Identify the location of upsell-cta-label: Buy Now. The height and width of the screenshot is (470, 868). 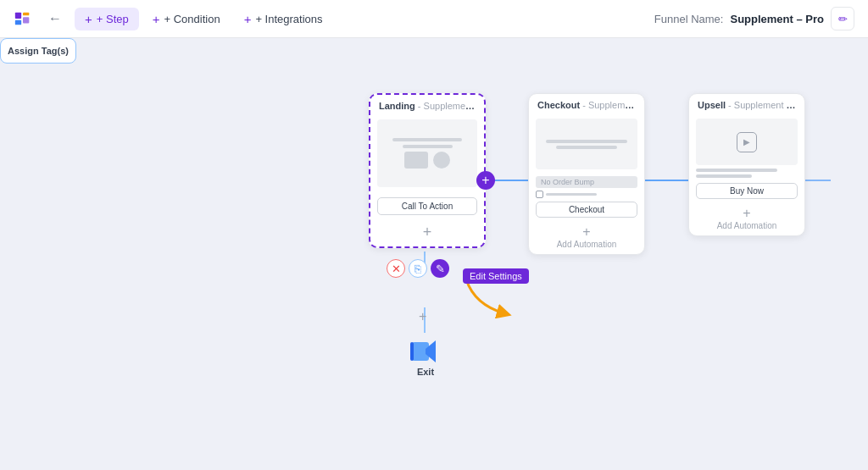
(747, 191).